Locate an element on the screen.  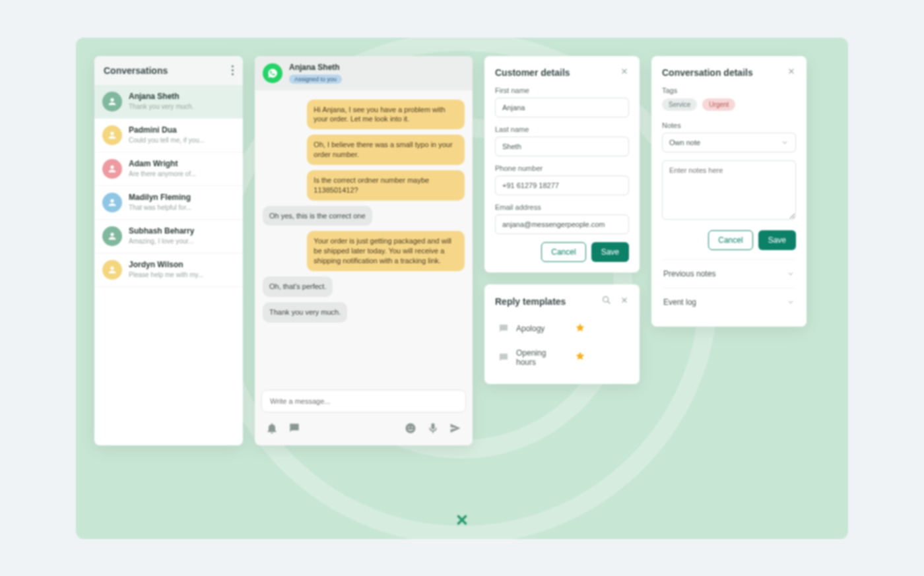
bell-icon is located at coordinates (272, 430).